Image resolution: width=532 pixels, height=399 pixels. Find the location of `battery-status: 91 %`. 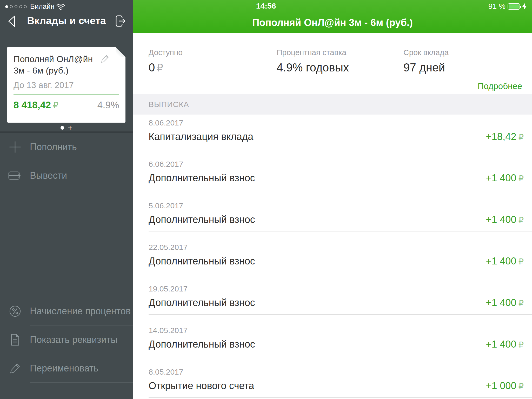

battery-status: 91 % is located at coordinates (508, 6).